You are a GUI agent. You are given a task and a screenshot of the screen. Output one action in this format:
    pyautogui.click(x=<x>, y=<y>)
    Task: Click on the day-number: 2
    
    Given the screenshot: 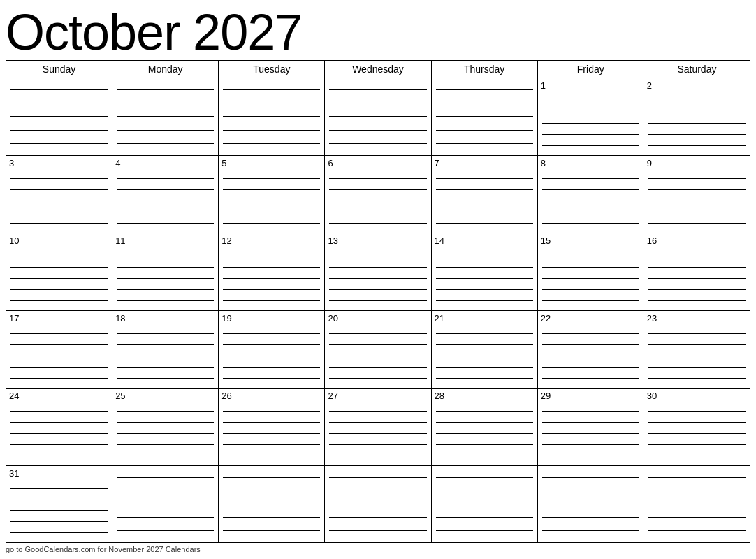 What is the action you would take?
    pyautogui.click(x=697, y=85)
    